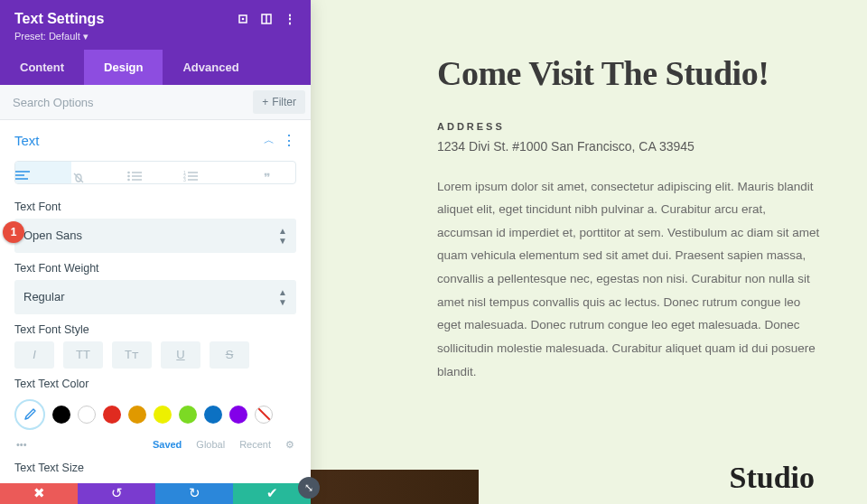  What do you see at coordinates (210, 67) in the screenshot?
I see `tab-advanced: Advanced` at bounding box center [210, 67].